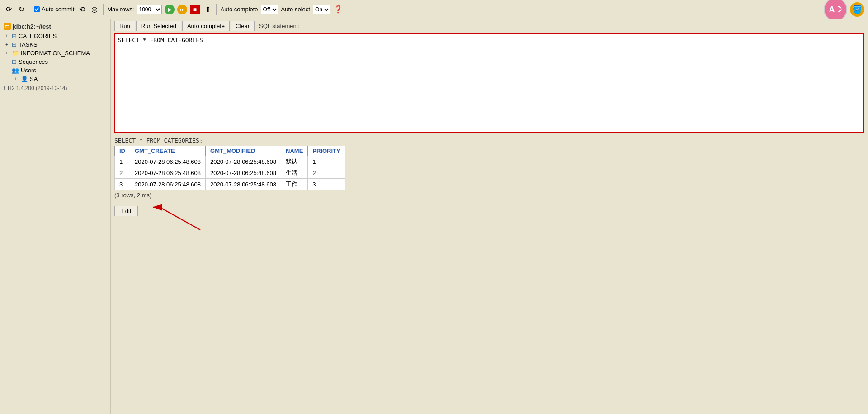  I want to click on sidebar-item-categories: + ⊞ CATEGORIES, so click(55, 36).